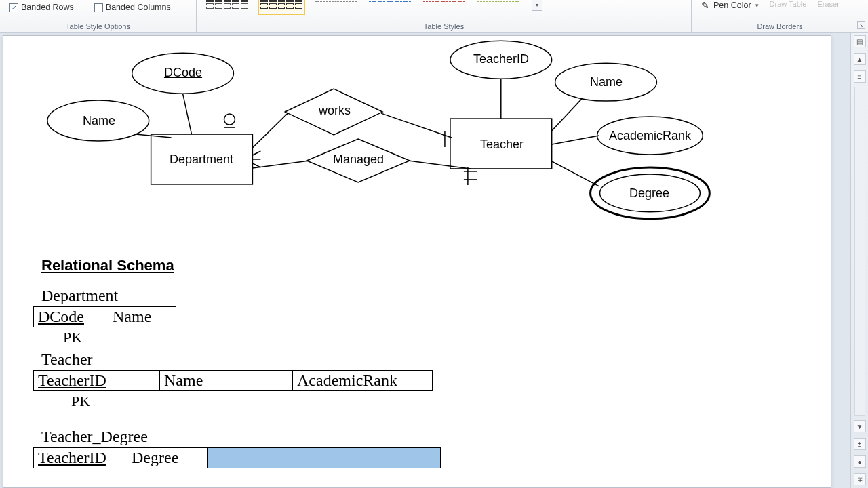  Describe the element at coordinates (502, 145) in the screenshot. I see `er-entity-teacher: Teacher` at that location.